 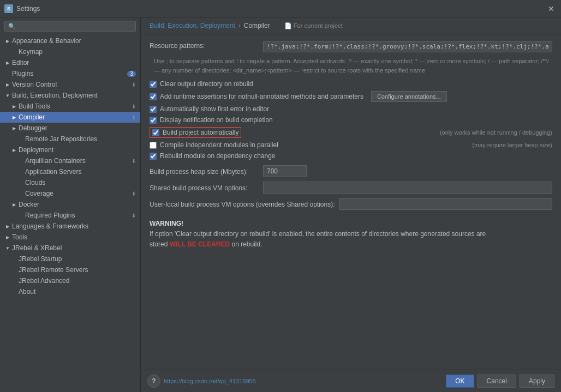 I want to click on sidebar-item-about: About, so click(x=70, y=292).